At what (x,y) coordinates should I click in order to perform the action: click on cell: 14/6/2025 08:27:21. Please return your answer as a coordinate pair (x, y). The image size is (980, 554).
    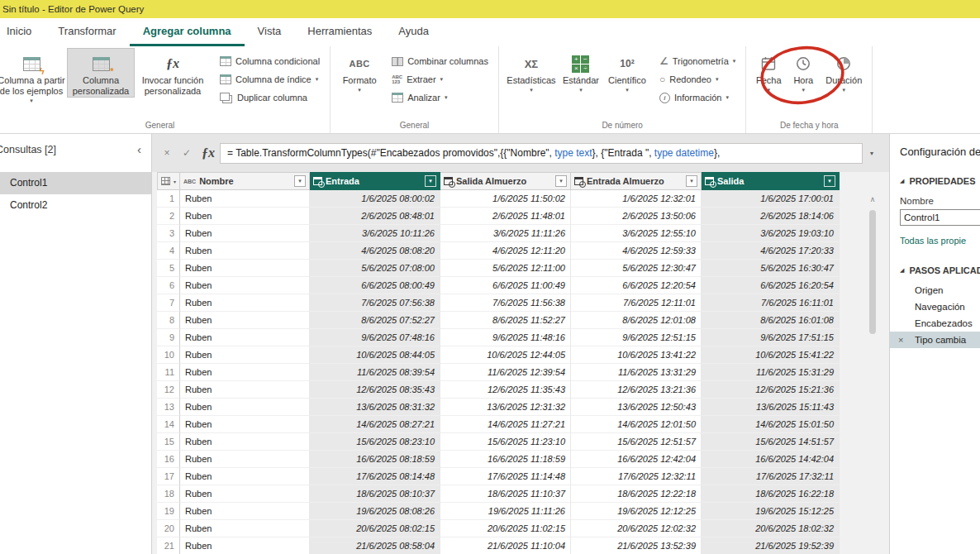
    Looking at the image, I should click on (375, 425).